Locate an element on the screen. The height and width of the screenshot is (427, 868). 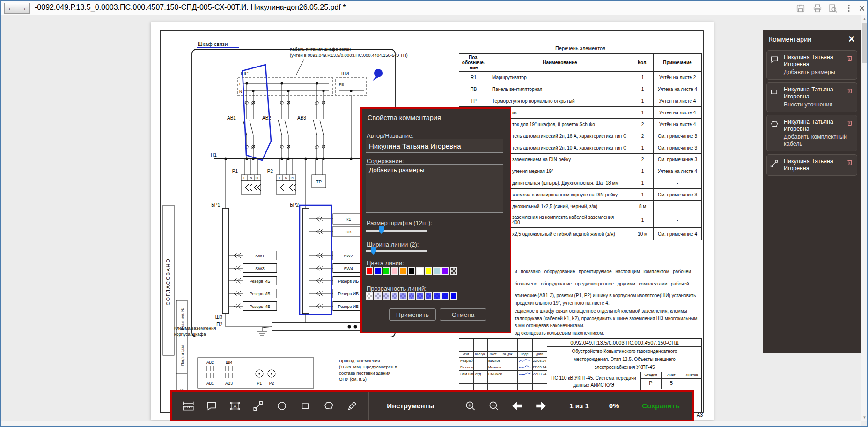
svg-text: L is located at coordinates (280, 178).